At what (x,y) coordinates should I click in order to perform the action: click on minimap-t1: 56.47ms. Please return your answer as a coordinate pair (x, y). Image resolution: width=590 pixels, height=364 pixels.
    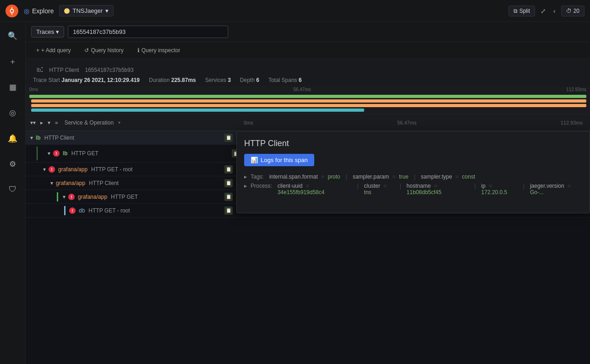
    Looking at the image, I should click on (302, 90).